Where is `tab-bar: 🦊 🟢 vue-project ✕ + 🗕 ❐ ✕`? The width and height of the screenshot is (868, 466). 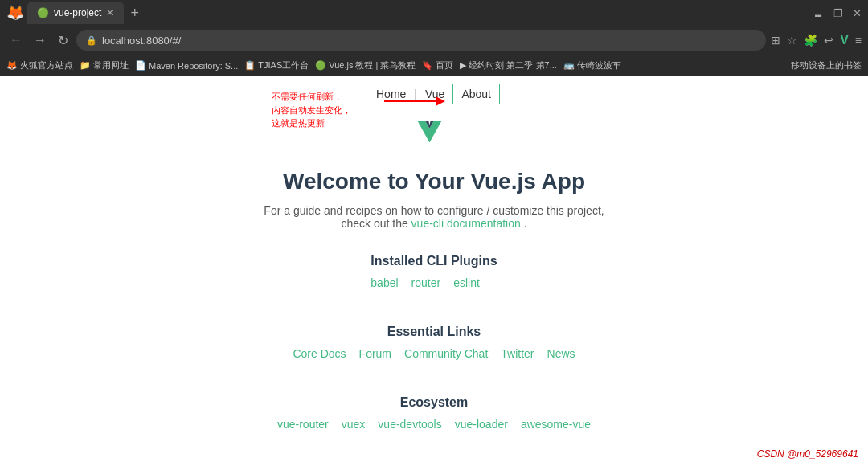 tab-bar: 🦊 🟢 vue-project ✕ + 🗕 ❐ ✕ is located at coordinates (434, 13).